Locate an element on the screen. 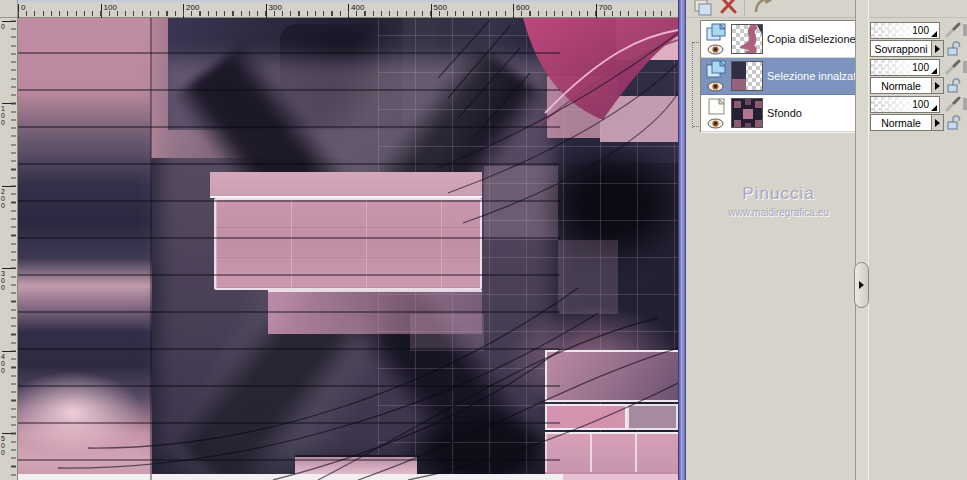 The height and width of the screenshot is (480, 967). palette-splitter is located at coordinates (862, 240).